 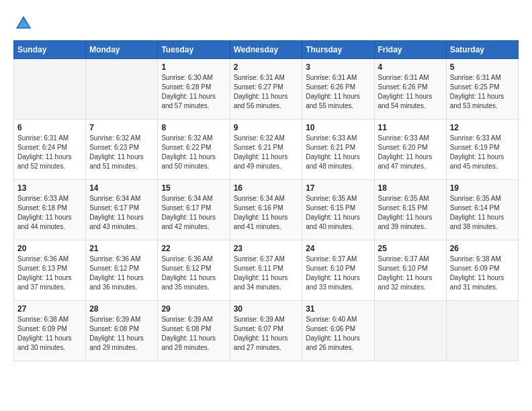 What do you see at coordinates (266, 152) in the screenshot?
I see `day-info: Sunrise: 6:32 AM Sunset: 6:21 PM Dayligh…` at bounding box center [266, 152].